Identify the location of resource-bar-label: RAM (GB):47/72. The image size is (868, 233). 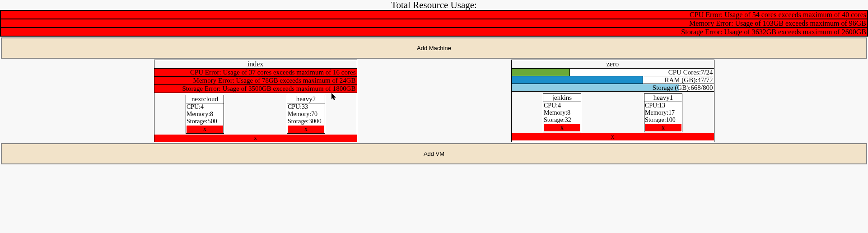
(688, 80).